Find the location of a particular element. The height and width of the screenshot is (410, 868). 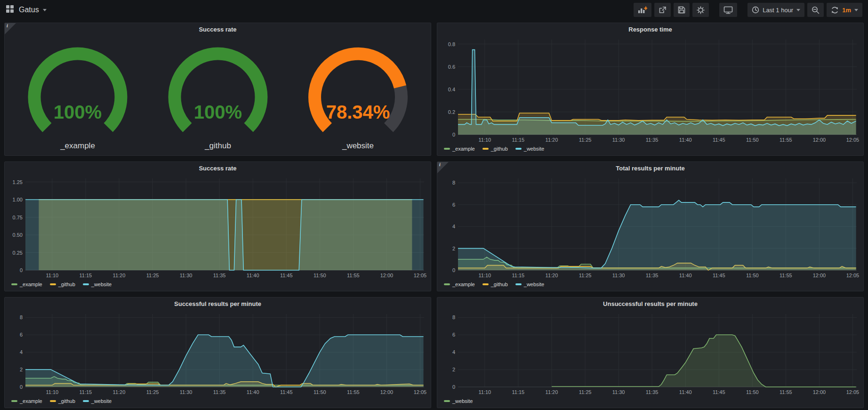

share-button is located at coordinates (663, 10).